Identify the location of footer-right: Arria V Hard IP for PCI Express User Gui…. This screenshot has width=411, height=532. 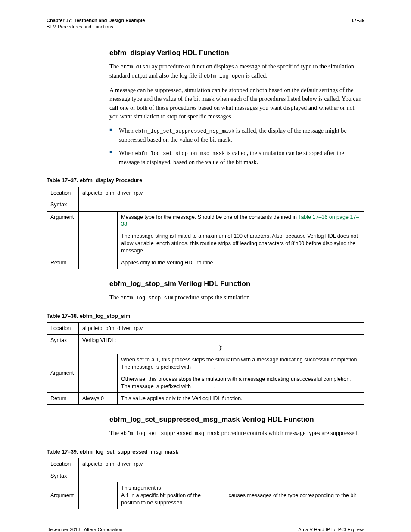
(331, 529).